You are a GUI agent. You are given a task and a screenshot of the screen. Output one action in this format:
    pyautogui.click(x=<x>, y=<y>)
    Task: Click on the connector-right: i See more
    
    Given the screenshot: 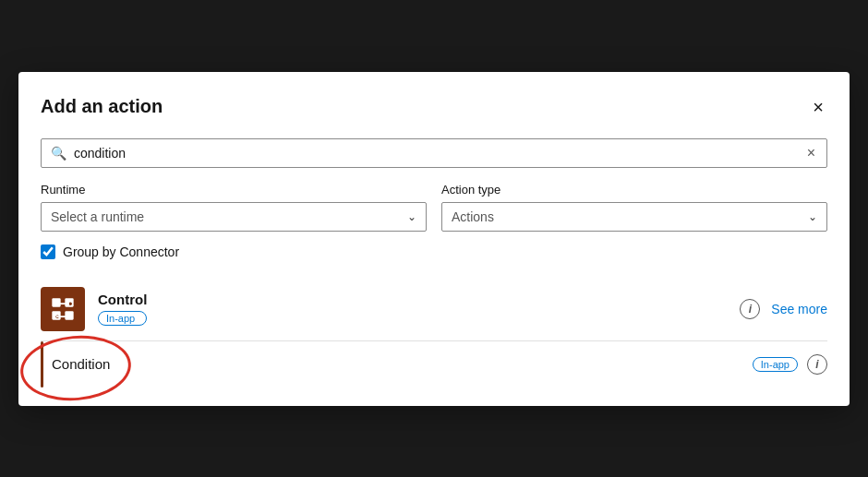 What is the action you would take?
    pyautogui.click(x=783, y=309)
    